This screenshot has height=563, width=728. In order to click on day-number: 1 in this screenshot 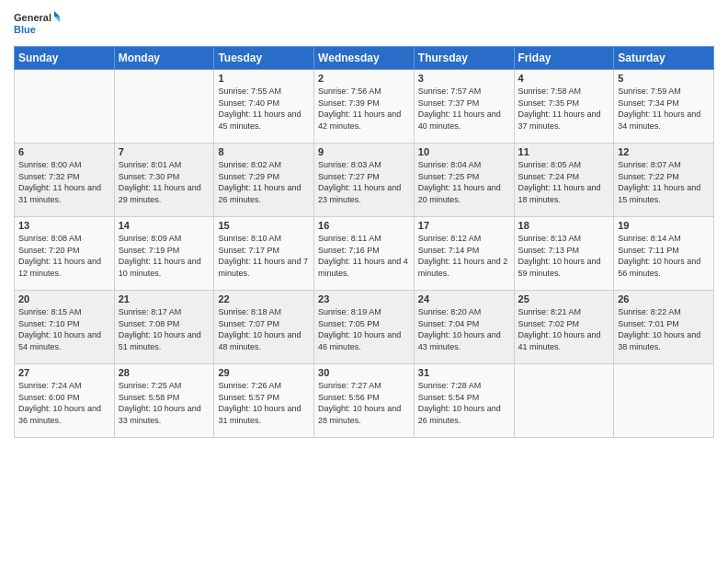, I will do `click(264, 78)`.